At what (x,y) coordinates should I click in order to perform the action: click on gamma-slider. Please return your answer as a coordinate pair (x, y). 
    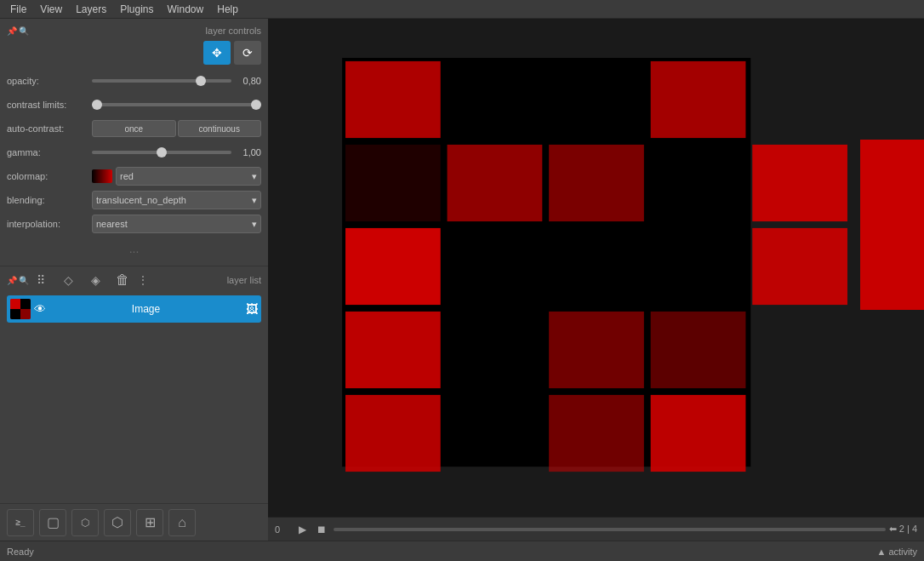
    Looking at the image, I should click on (162, 152).